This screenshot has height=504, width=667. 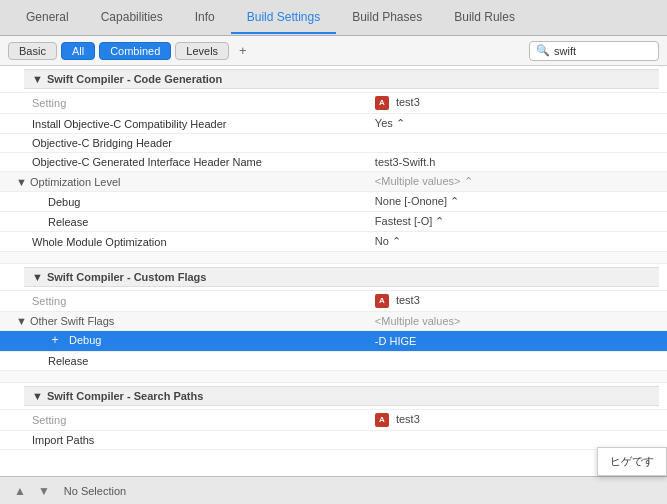 I want to click on search-icon: 🔍, so click(x=543, y=50).